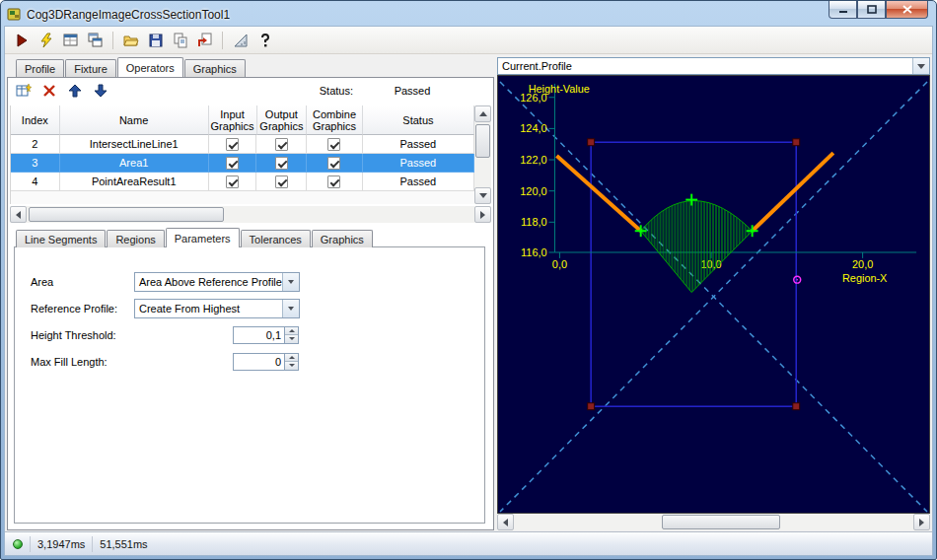 This screenshot has height=560, width=937. I want to click on height-threshold-input, so click(258, 335).